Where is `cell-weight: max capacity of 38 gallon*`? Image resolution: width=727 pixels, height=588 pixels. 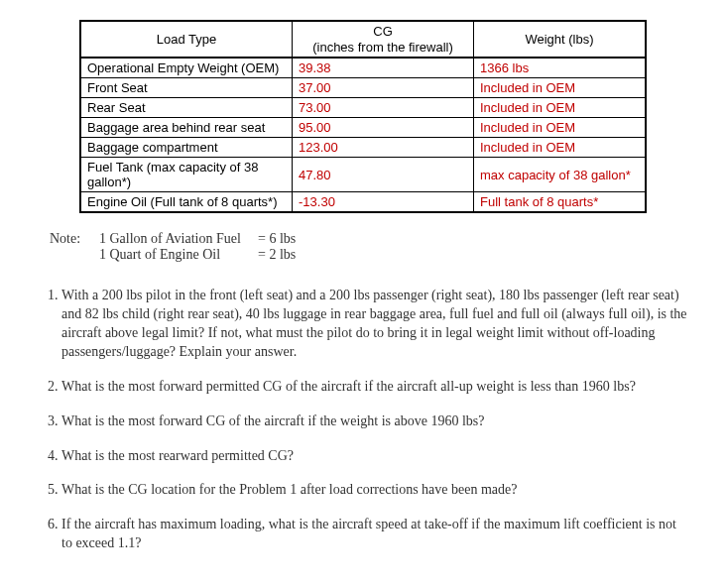 cell-weight: max capacity of 38 gallon* is located at coordinates (560, 175).